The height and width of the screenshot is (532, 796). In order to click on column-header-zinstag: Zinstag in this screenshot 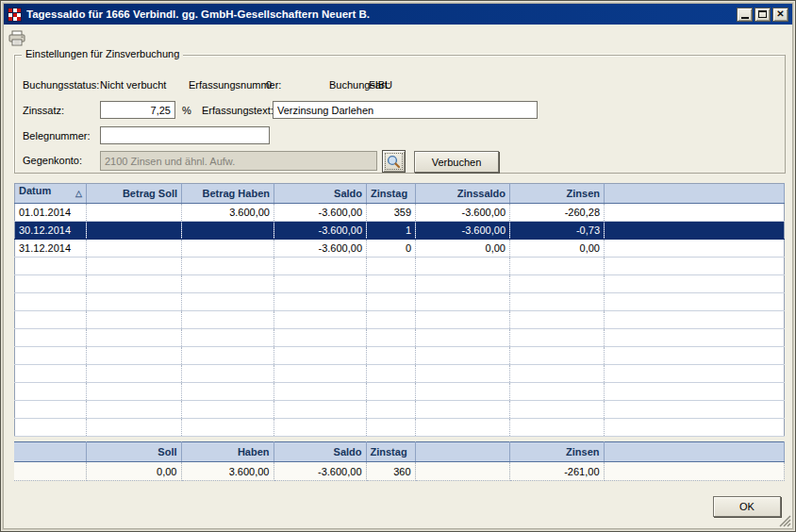, I will do `click(391, 194)`.